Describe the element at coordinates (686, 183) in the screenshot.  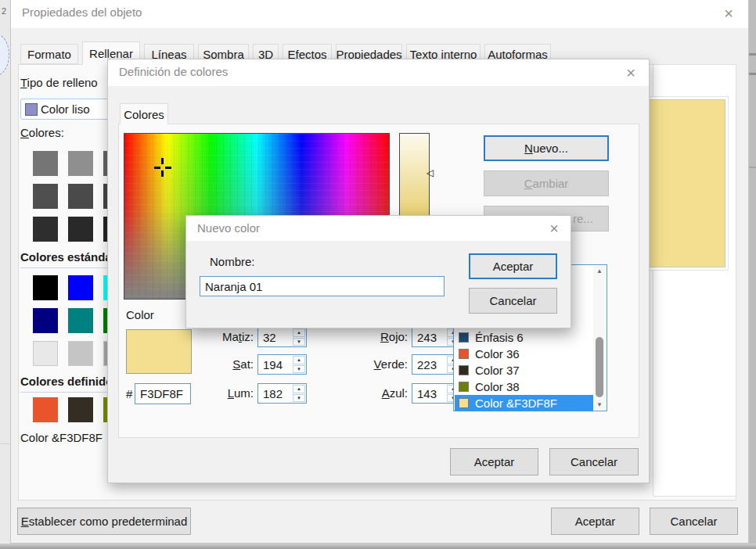
I see `fill-preview-swatch` at that location.